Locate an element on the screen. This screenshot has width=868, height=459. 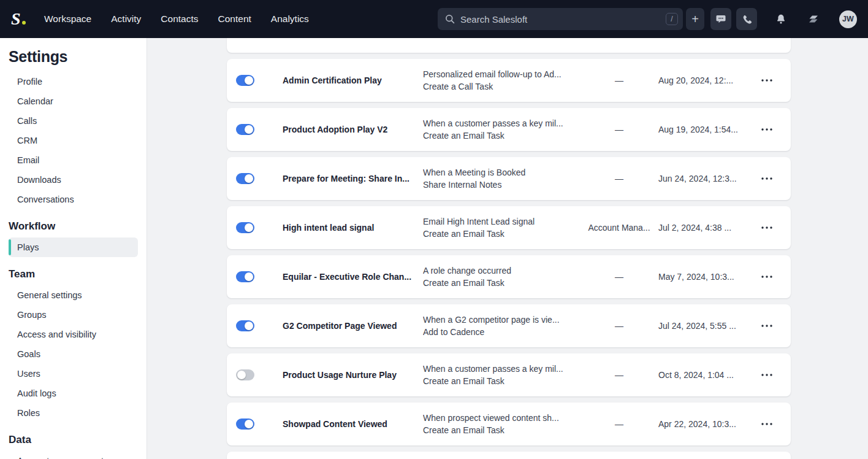
page-title: Settings is located at coordinates (74, 56).